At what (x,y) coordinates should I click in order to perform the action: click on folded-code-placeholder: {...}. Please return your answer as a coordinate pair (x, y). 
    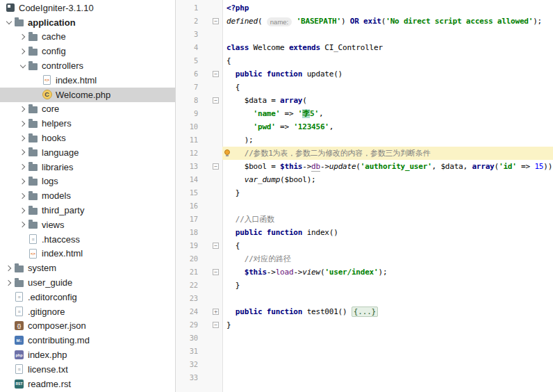
    Looking at the image, I should click on (365, 311).